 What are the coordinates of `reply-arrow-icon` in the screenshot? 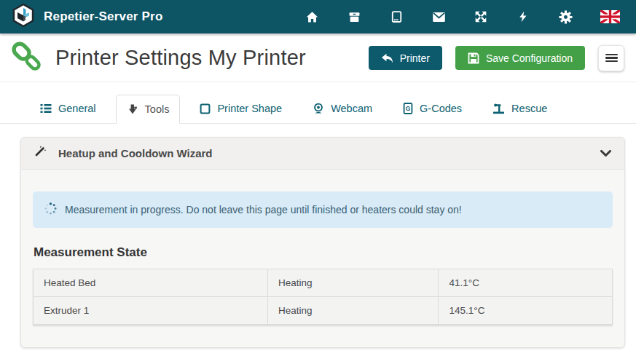 It's located at (388, 58).